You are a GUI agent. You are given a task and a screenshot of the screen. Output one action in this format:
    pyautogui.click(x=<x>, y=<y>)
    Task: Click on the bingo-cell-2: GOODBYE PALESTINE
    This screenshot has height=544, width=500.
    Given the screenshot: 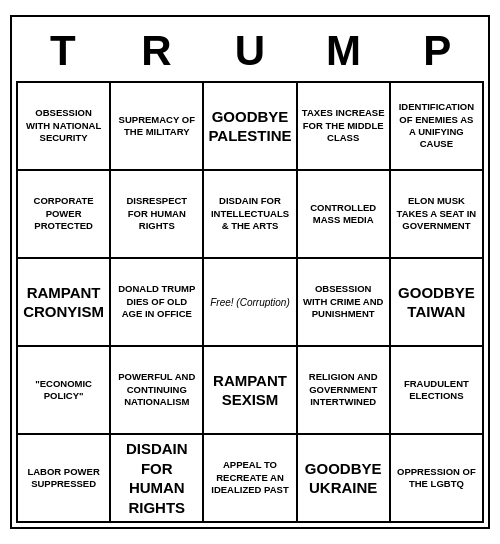 What is the action you would take?
    pyautogui.click(x=250, y=127)
    